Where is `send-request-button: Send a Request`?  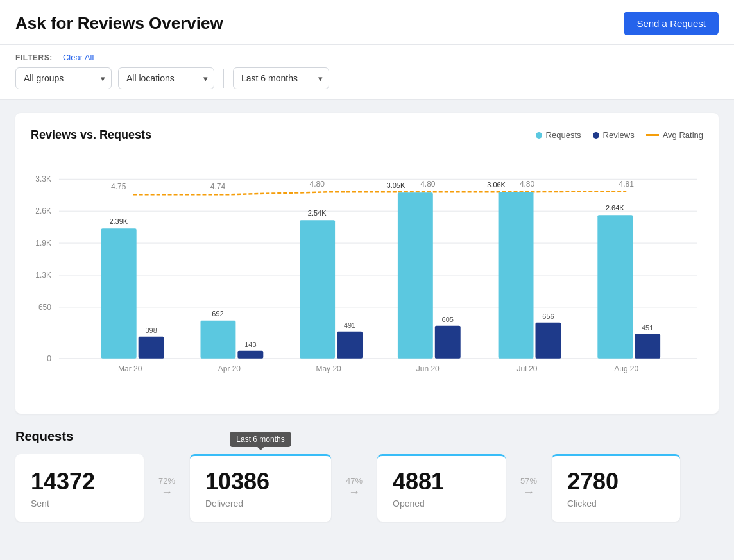 send-request-button: Send a Request is located at coordinates (671, 23).